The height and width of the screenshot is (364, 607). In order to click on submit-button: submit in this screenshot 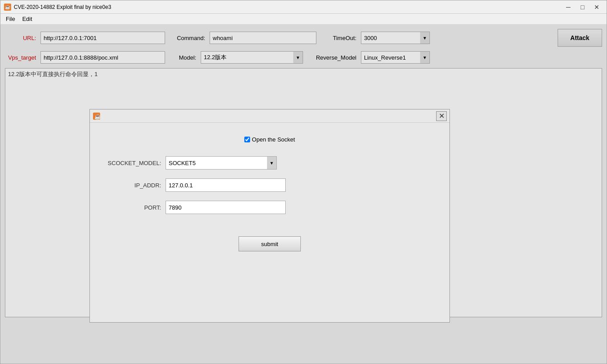, I will do `click(270, 244)`.